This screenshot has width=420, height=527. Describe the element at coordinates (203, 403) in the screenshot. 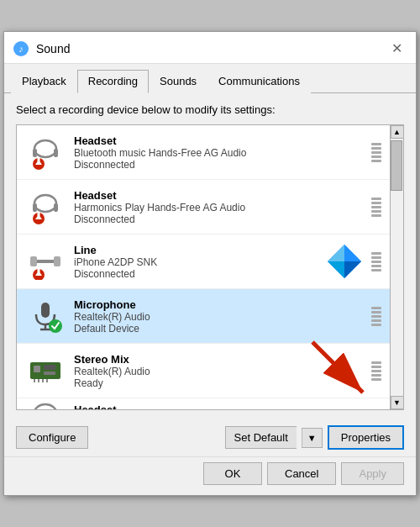

I see `list-item: Headset VEXTRON NORDIC Hands-Free AG Aud…` at that location.